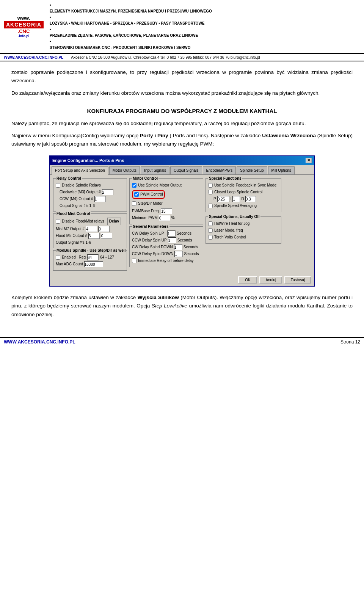 This screenshot has height=602, width=364. What do you see at coordinates (232, 224) in the screenshot?
I see `hotwire-label: HotWire Heat for Jog` at bounding box center [232, 224].